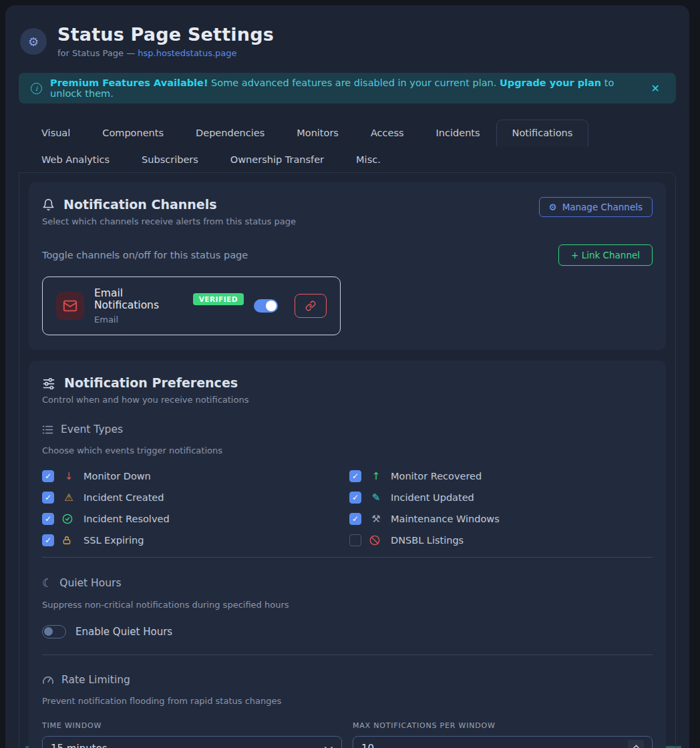  I want to click on ban-icon, so click(376, 540).